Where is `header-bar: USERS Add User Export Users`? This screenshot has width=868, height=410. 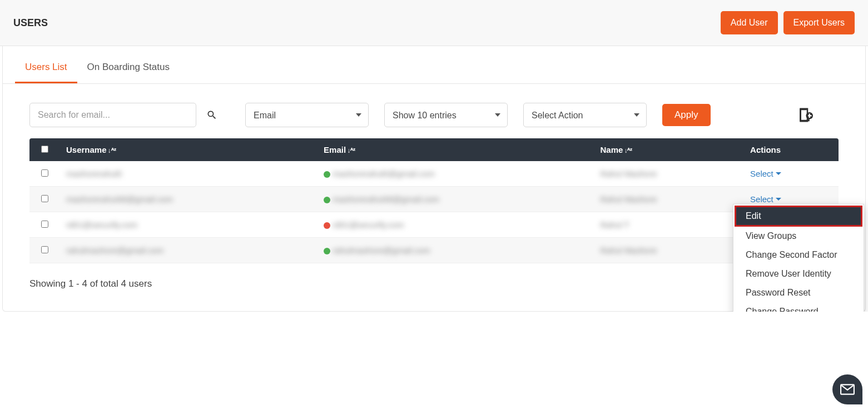 header-bar: USERS Add User Export Users is located at coordinates (434, 23).